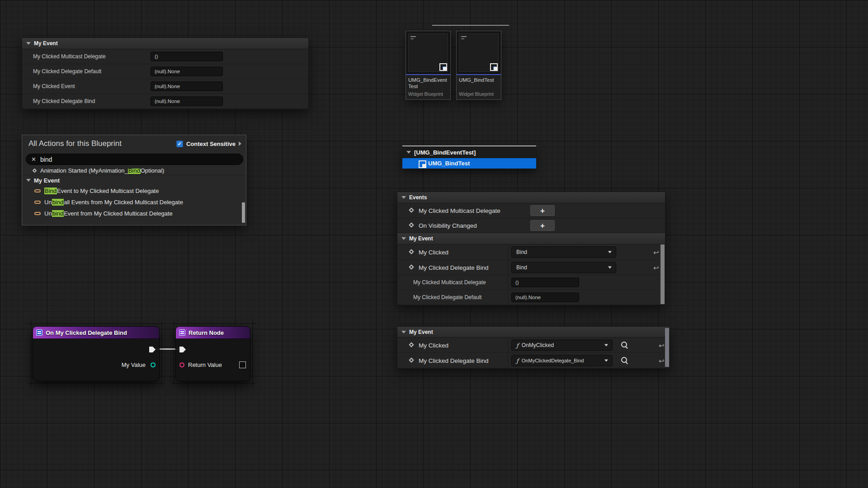 The image size is (868, 488). What do you see at coordinates (531, 198) in the screenshot?
I see `category-header-events: Events` at bounding box center [531, 198].